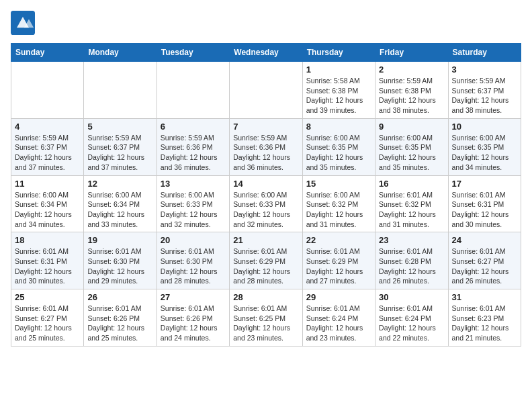 The image size is (532, 411). What do you see at coordinates (266, 126) in the screenshot?
I see `day-number: 7` at bounding box center [266, 126].